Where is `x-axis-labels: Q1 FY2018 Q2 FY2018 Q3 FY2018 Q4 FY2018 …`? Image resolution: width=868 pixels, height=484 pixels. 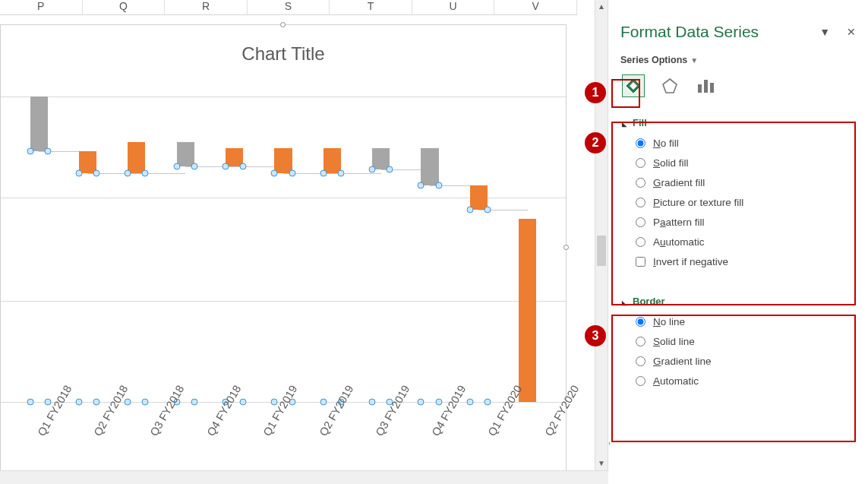
x-axis-labels: Q1 FY2018 Q2 FY2018 Q3 FY2018 Q4 FY2018 … is located at coordinates (283, 435).